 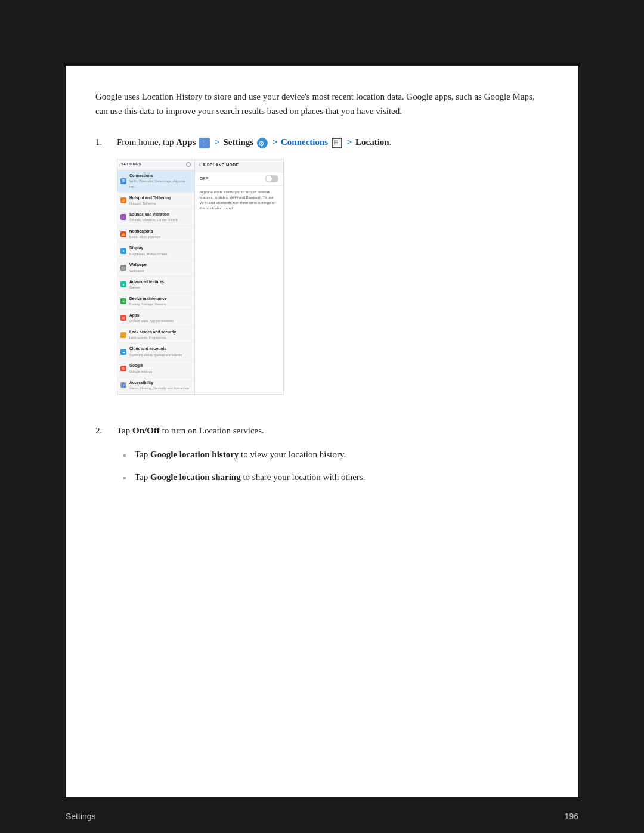 I want to click on display-text: Display Brightness, Motion screen, so click(x=160, y=250).